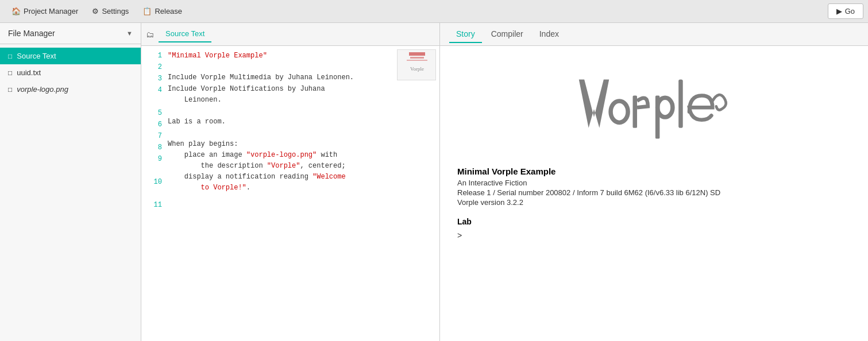 Image resolution: width=868 pixels, height=341 pixels. Describe the element at coordinates (507, 34) in the screenshot. I see `tab-compiler-label: Compiler` at that location.